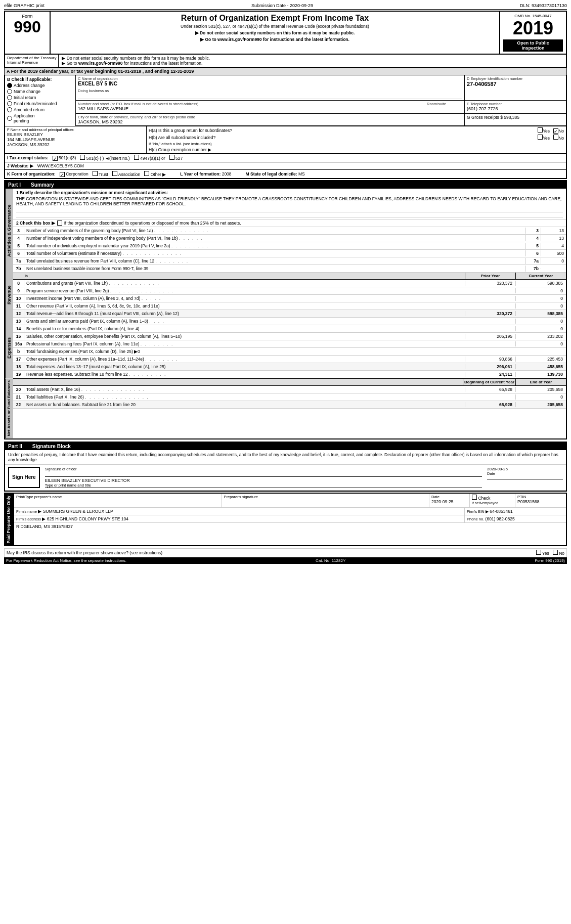 The width and height of the screenshot is (571, 924). Describe the element at coordinates (556, 131) in the screenshot. I see `ha-no-box` at that location.